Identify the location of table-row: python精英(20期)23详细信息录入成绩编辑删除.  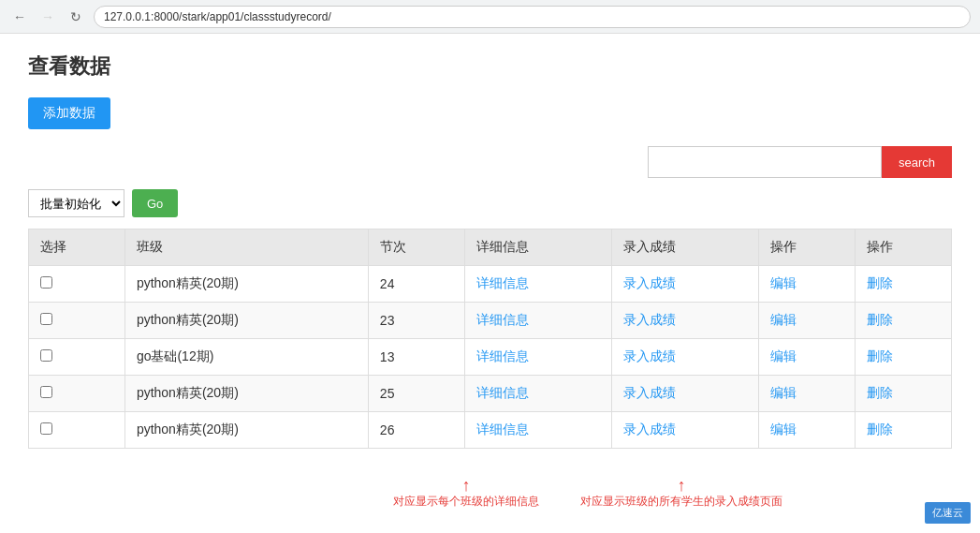
(490, 320).